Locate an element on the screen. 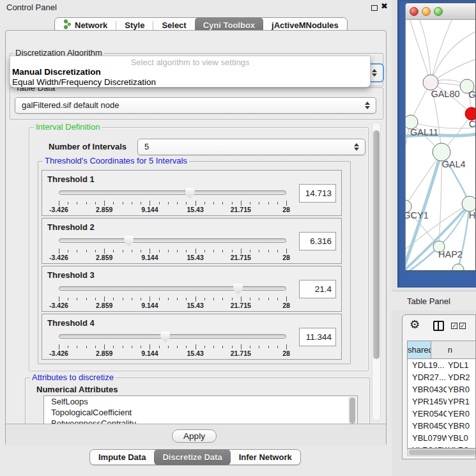 The height and width of the screenshot is (476, 476). network-nodes: GAL80G.CGAL11GAL4GCY1HHAP2 is located at coordinates (441, 173).